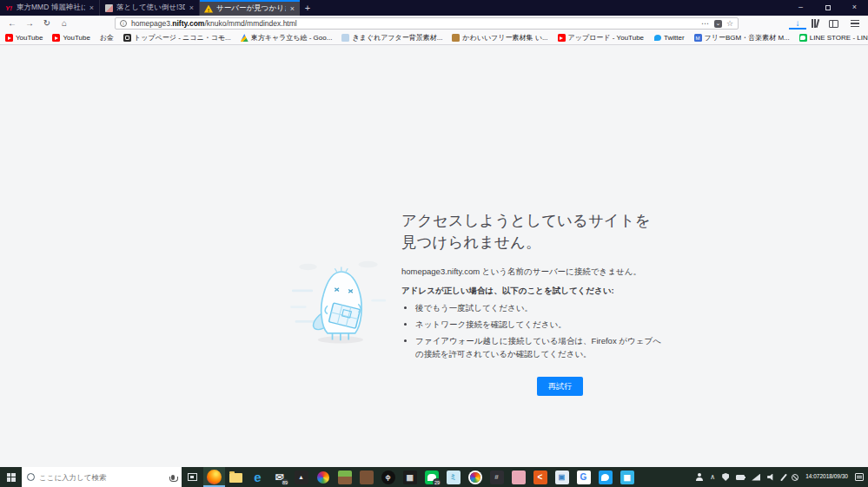  Describe the element at coordinates (540, 477) in the screenshot. I see `taskbar-app-orange-arrow-app: <` at that location.